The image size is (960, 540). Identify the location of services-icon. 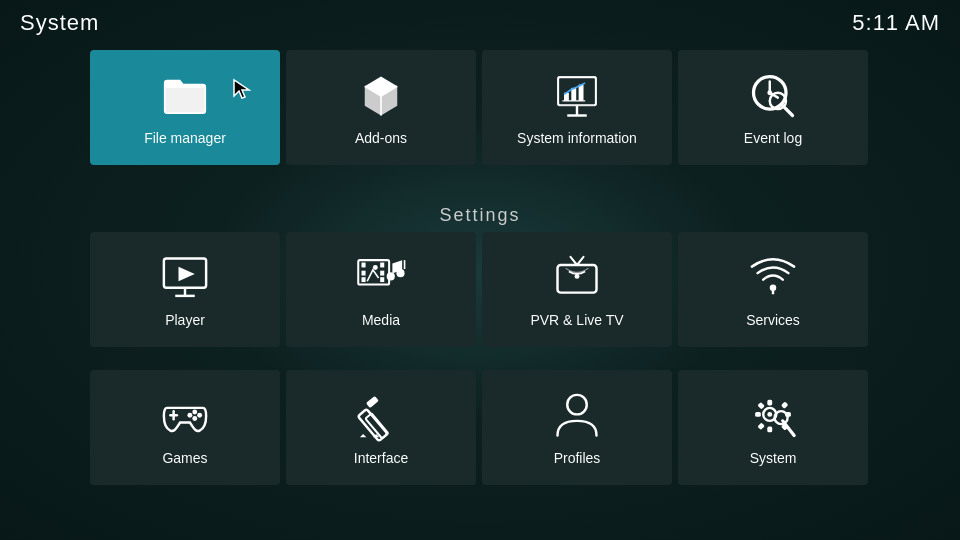
(773, 278).